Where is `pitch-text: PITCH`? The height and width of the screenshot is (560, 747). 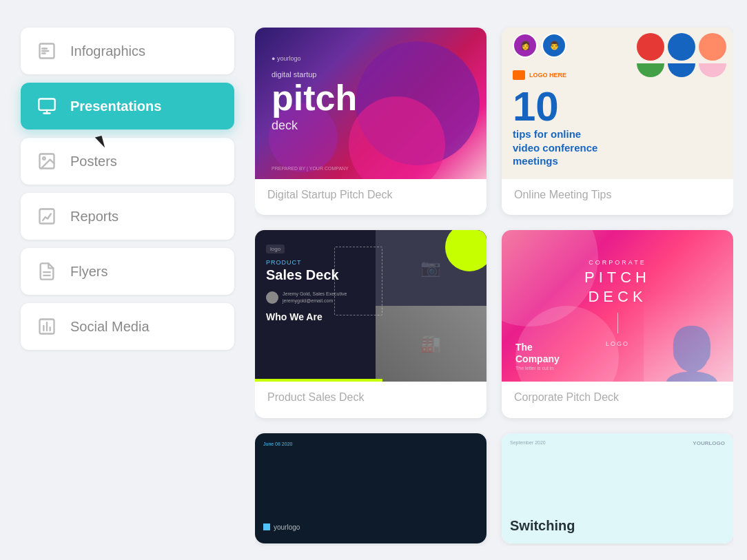
pitch-text: PITCH is located at coordinates (617, 278).